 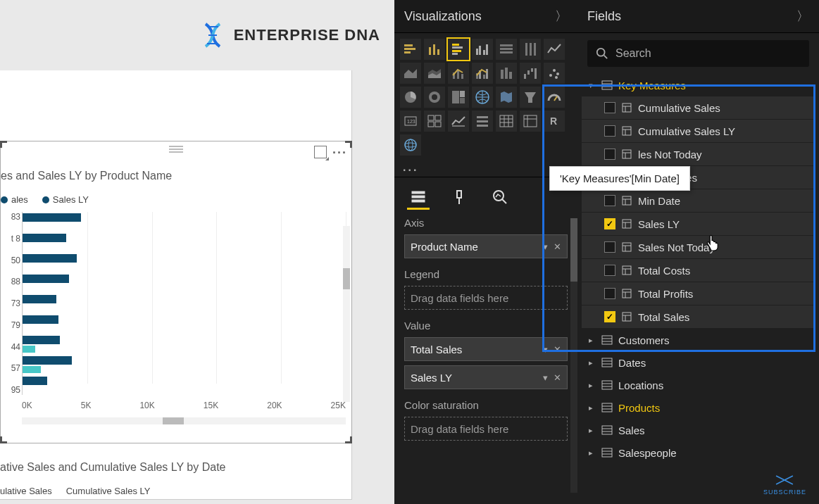 I want to click on viz-stacked-area-icon, so click(x=434, y=73).